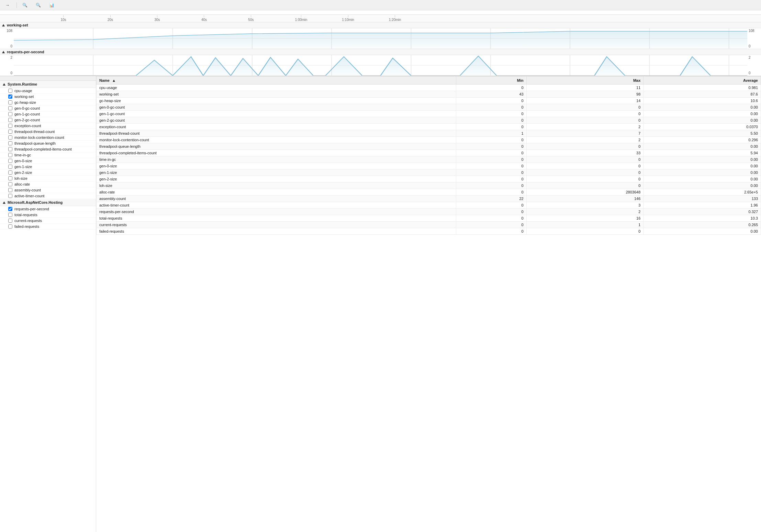  I want to click on th-max: Max, so click(585, 80).